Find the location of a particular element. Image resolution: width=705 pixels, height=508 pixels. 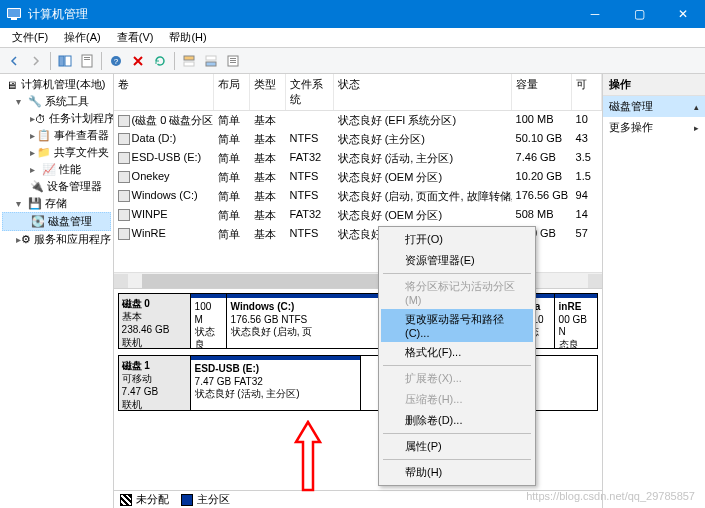

volume-row: Windows (C:)简单基本NTFS状态良好 (启动, 页面文件, 故障转储… is located at coordinates (358, 196).